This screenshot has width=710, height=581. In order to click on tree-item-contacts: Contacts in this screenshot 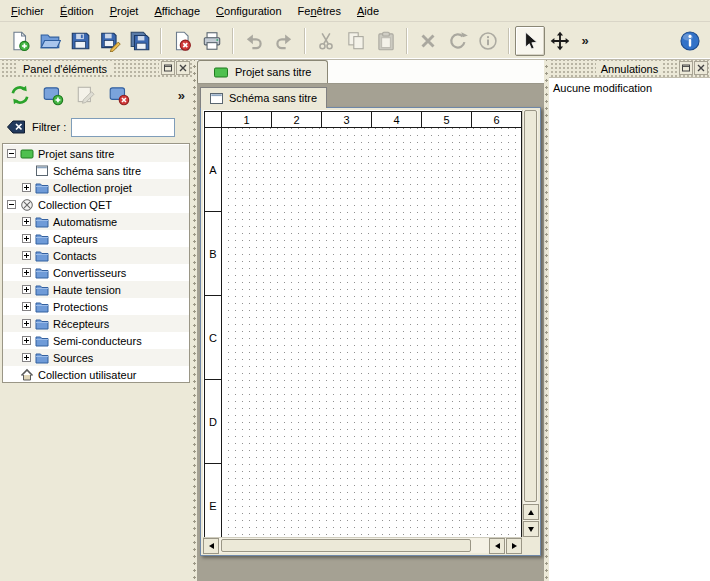, I will do `click(96, 256)`.